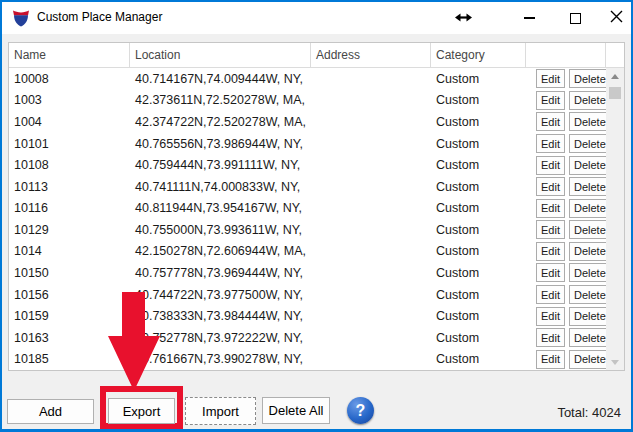  I want to click on resize-button, so click(463, 18).